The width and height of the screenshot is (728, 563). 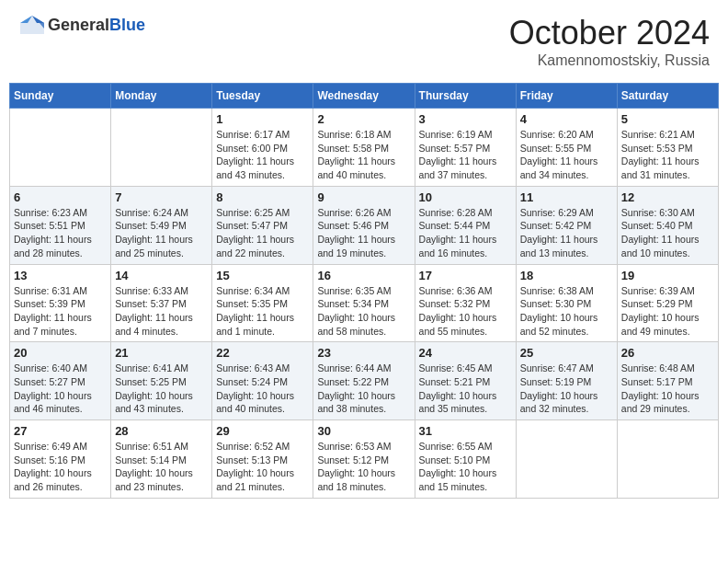 What do you see at coordinates (162, 311) in the screenshot?
I see `day-info: Sunrise: 6:33 AM Sunset: 5:37 PM Dayligh…` at bounding box center [162, 311].